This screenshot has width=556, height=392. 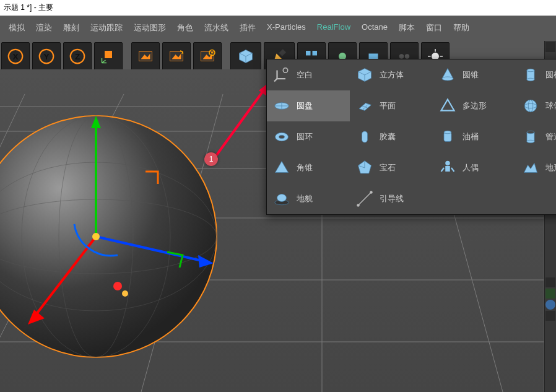 I want to click on menu-simulate: 模拟, so click(x=17, y=28).